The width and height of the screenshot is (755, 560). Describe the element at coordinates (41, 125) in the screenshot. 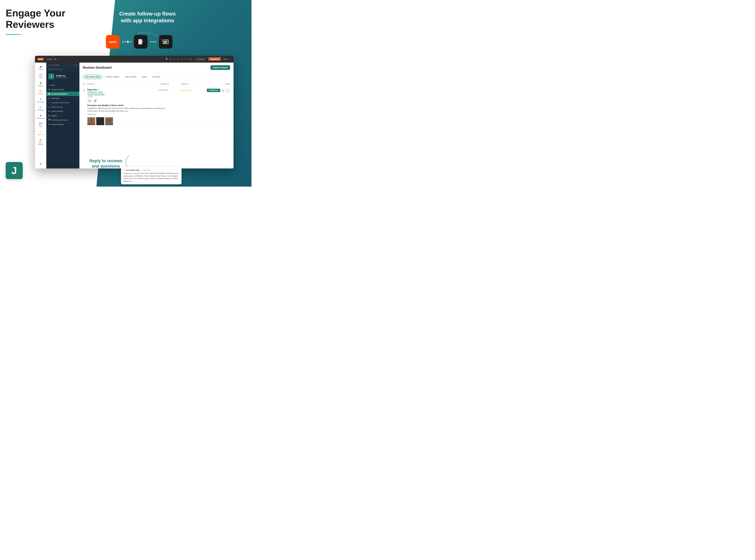

I see `sidebar-item-blog: 💬 Blog` at that location.